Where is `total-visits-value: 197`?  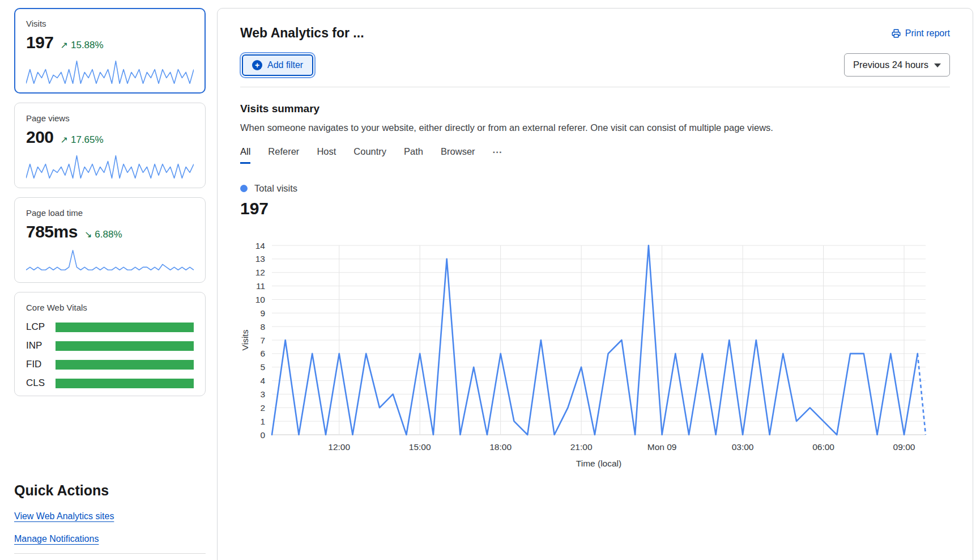
total-visits-value: 197 is located at coordinates (595, 209).